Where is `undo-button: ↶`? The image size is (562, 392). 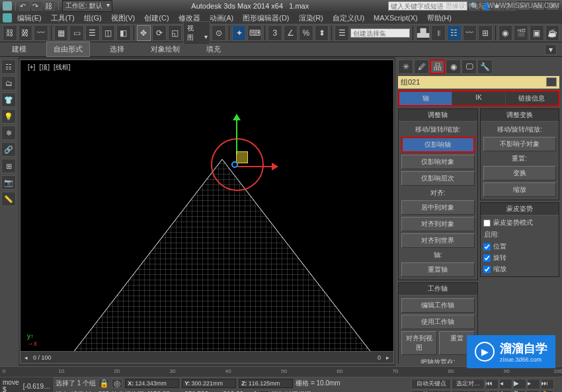
undo-button: ↶ is located at coordinates (24, 6).